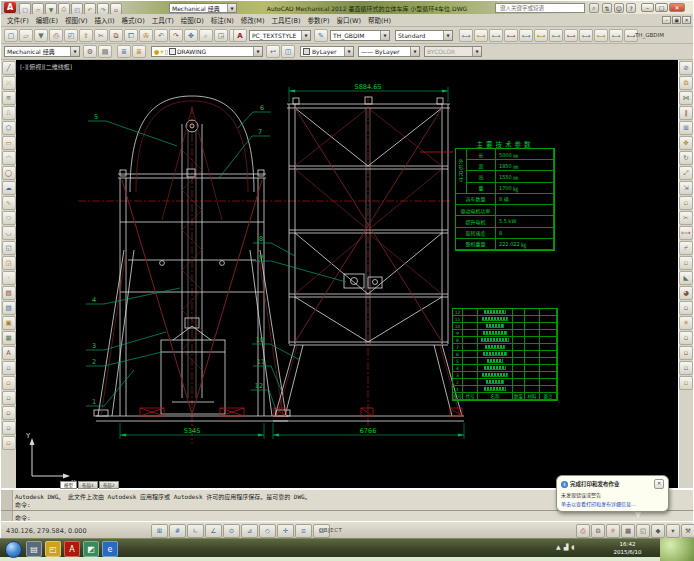  What do you see at coordinates (556, 36) in the screenshot?
I see `dim-angular-icon: ⟷` at bounding box center [556, 36].